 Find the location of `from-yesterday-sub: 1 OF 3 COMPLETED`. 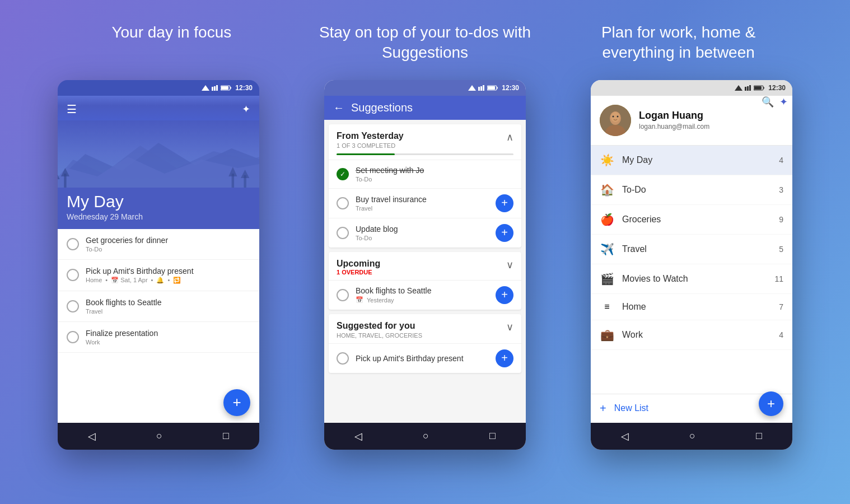

from-yesterday-sub: 1 OF 3 COMPLETED is located at coordinates (370, 146).